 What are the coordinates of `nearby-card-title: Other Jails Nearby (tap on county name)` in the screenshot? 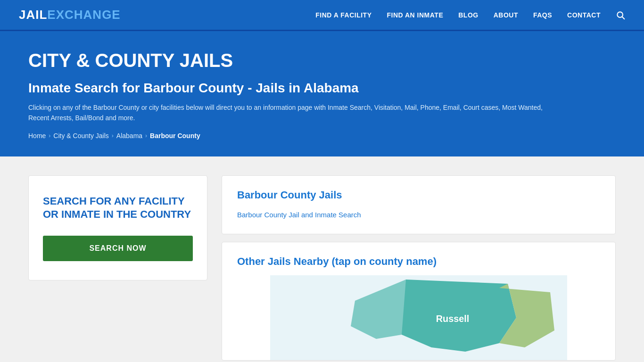 It's located at (419, 262).